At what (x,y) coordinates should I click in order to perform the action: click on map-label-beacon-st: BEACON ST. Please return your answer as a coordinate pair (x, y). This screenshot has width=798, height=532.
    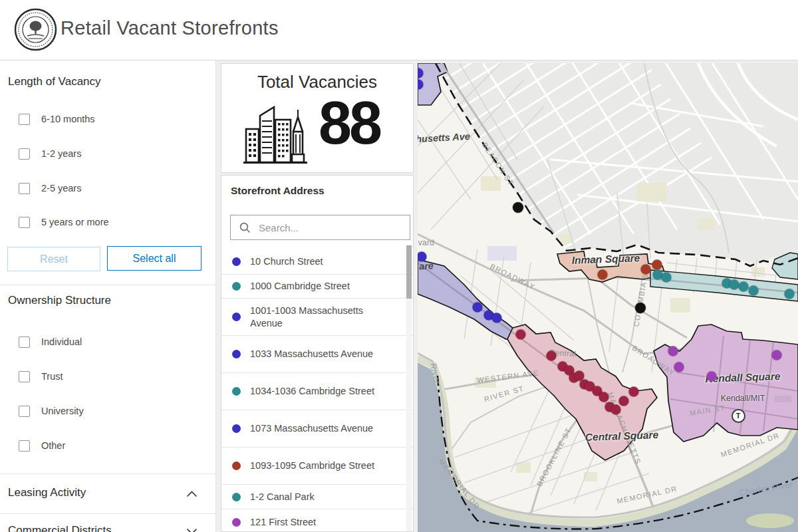
    Looking at the image, I should click on (499, 164).